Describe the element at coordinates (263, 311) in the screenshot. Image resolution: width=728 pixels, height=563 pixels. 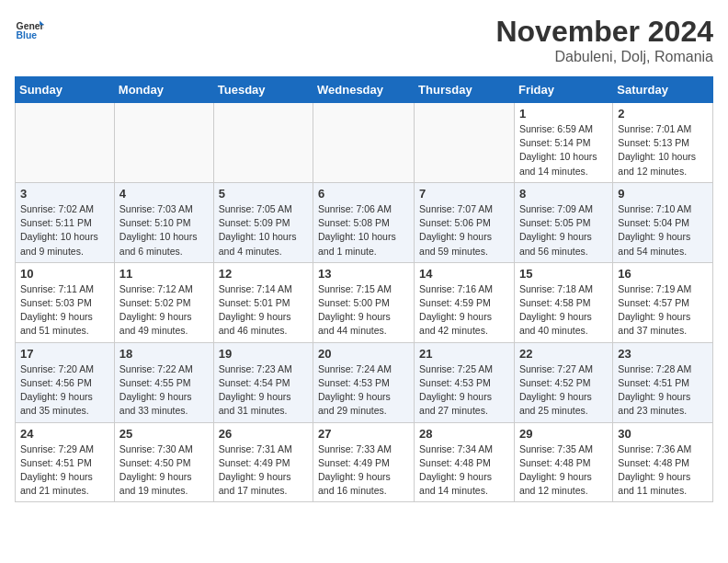
I see `day-info: Sunrise: 7:14 AM Sunset: 5:01 PM Dayligh…` at that location.